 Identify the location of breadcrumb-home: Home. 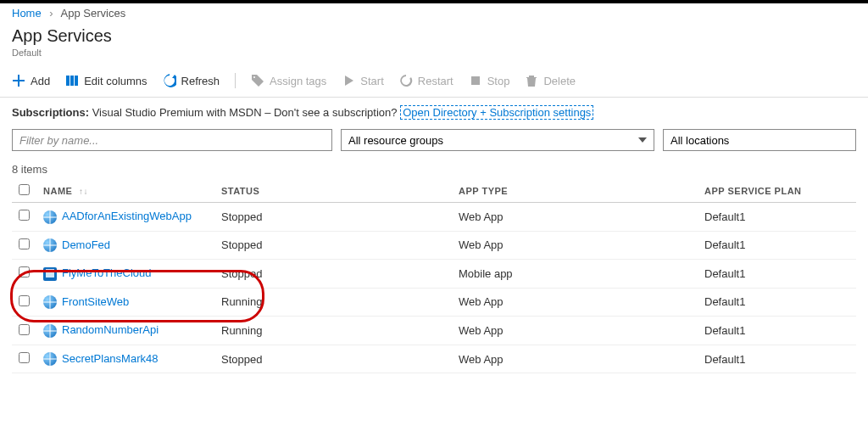
(27, 14).